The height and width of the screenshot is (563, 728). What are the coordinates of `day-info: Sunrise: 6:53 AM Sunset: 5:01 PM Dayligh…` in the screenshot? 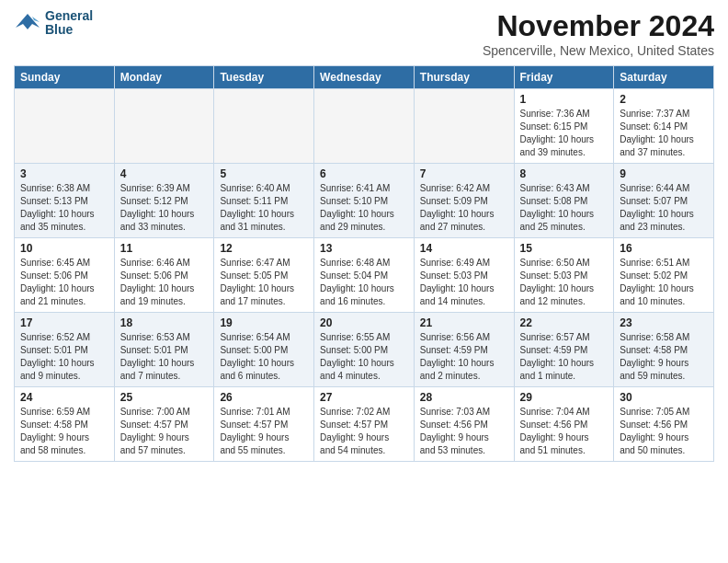 It's located at (165, 357).